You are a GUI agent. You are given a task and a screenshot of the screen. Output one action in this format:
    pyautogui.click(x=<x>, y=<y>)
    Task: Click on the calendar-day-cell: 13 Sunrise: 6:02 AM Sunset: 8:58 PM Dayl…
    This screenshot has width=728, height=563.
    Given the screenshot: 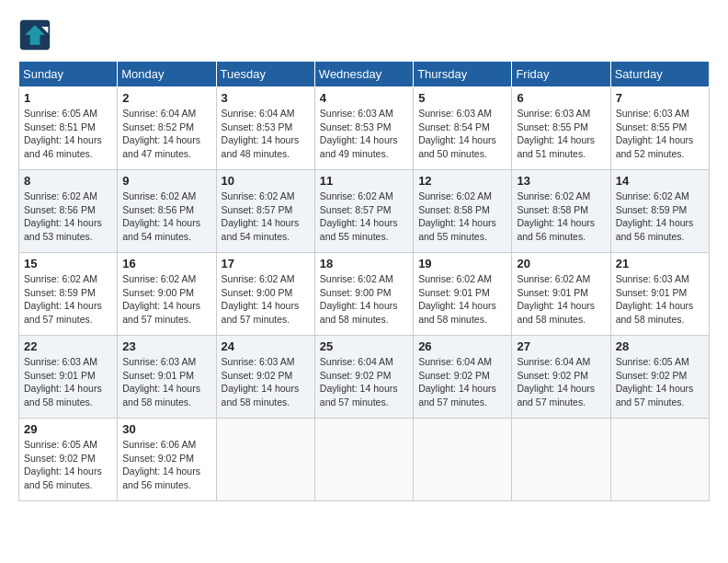 What is the action you would take?
    pyautogui.click(x=561, y=212)
    